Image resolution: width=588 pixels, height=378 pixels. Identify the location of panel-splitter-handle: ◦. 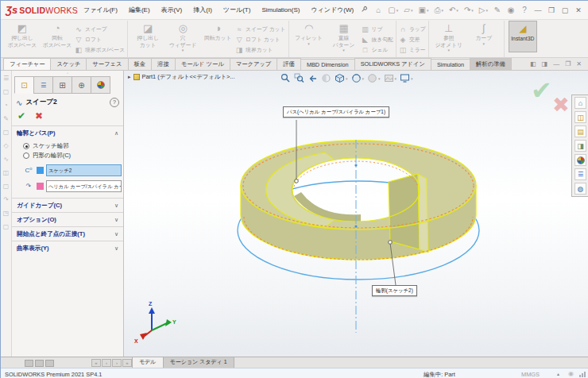
(68, 73).